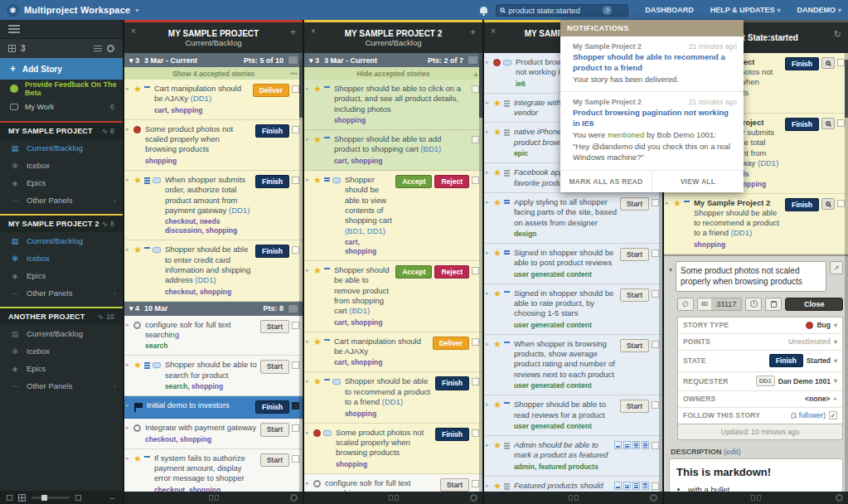  What do you see at coordinates (156, 346) in the screenshot?
I see `story-label: search` at bounding box center [156, 346].